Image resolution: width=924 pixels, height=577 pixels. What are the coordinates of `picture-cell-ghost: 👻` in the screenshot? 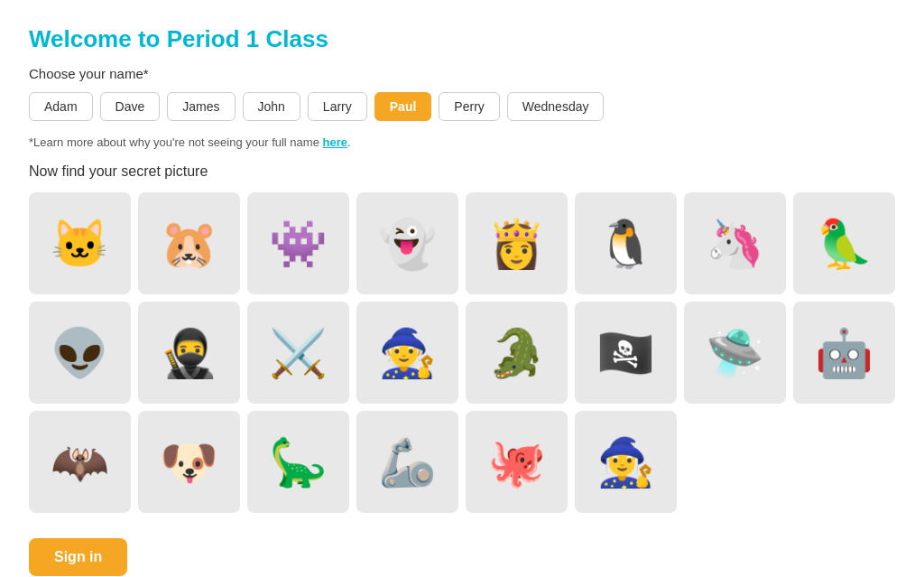 It's located at (408, 244).